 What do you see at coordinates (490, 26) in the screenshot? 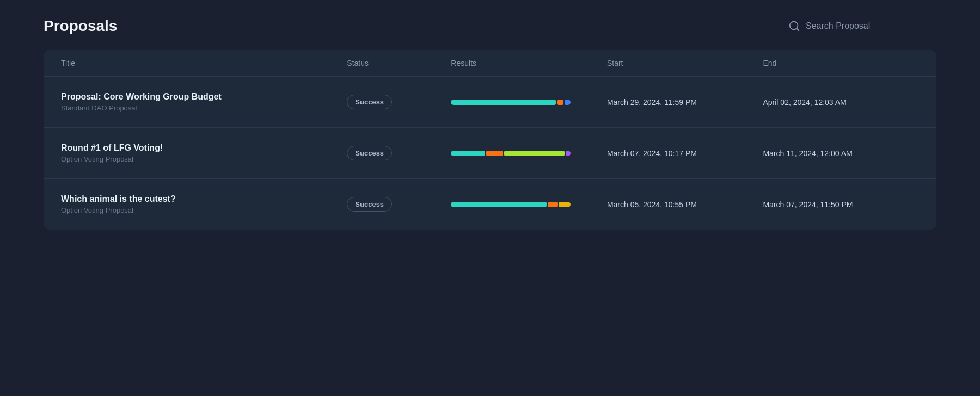
I see `page-header: Proposals` at bounding box center [490, 26].